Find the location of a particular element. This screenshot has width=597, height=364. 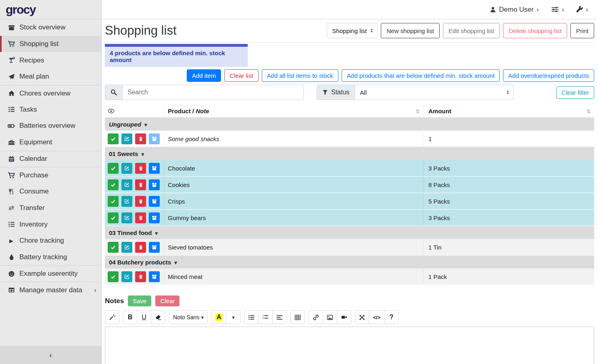

chevron-right-icon is located at coordinates (95, 290).